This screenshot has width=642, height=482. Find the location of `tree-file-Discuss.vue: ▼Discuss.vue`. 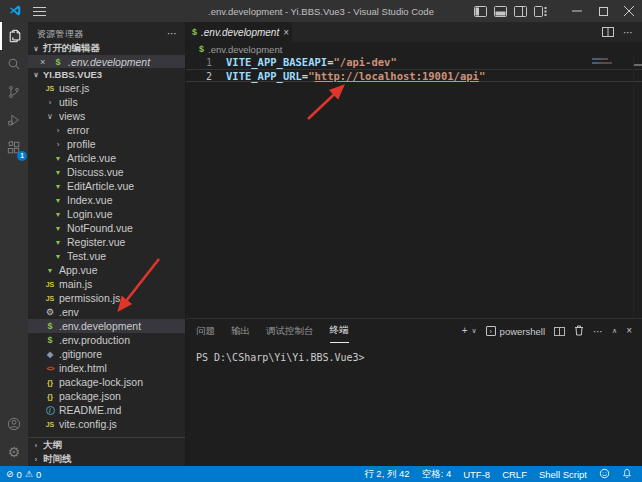

tree-file-Discuss.vue: ▼Discuss.vue is located at coordinates (106, 172).